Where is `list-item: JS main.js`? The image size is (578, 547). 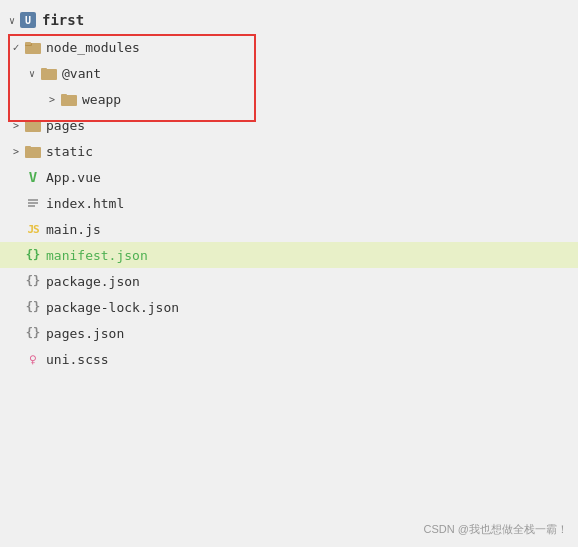
list-item: JS main.js is located at coordinates (289, 229).